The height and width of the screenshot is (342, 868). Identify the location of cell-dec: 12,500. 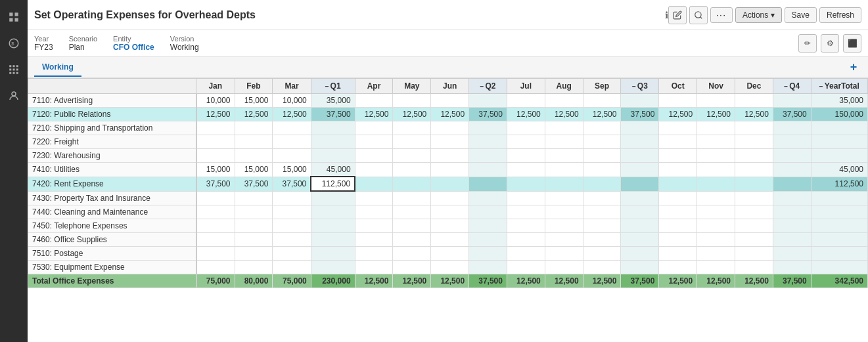
(754, 114).